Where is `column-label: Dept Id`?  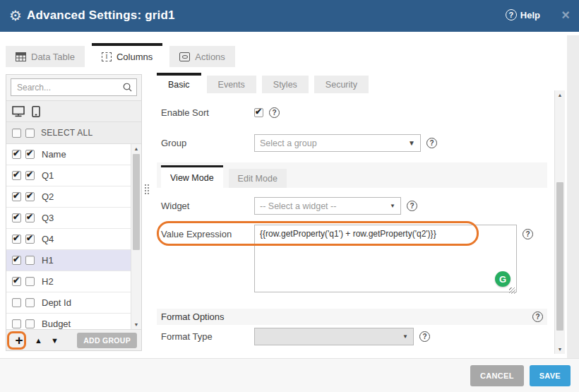
column-label: Dept Id is located at coordinates (56, 302).